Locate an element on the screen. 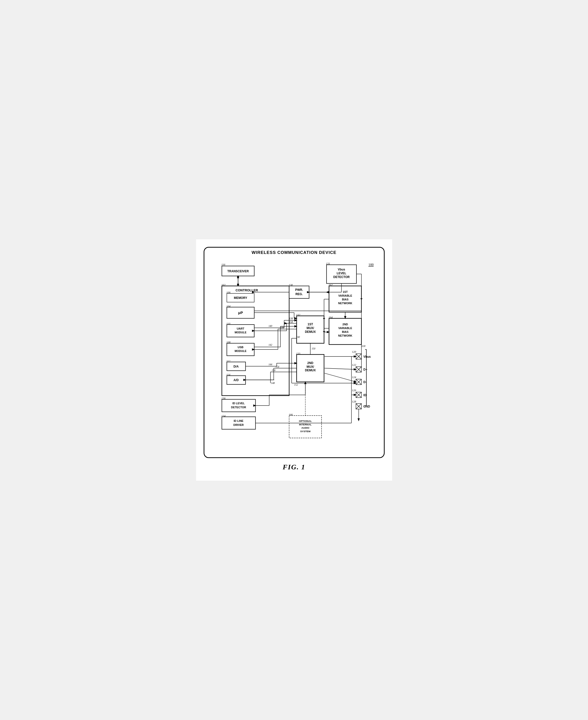 Image resolution: width=588 pixels, height=720 pixels. fig-label: FIG. 1 is located at coordinates (294, 467).